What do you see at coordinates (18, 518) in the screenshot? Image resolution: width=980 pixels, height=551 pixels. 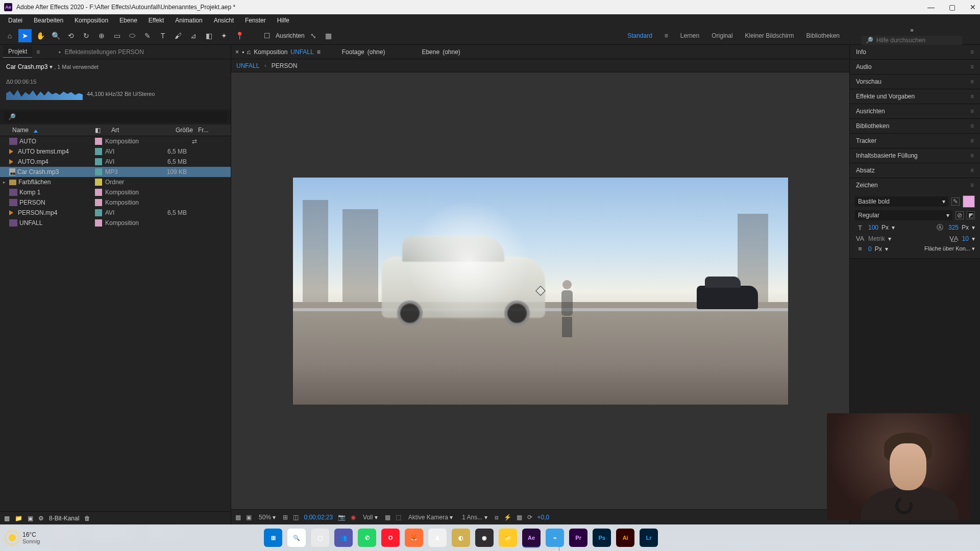 I see `new-folder-icon: 📁` at bounding box center [18, 518].